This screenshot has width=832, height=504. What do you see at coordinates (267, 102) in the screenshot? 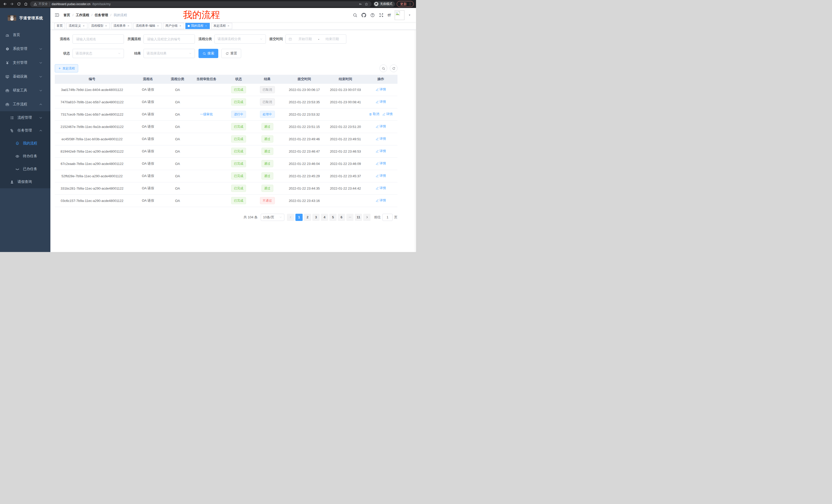
I see `cell-result: 已取消` at bounding box center [267, 102].